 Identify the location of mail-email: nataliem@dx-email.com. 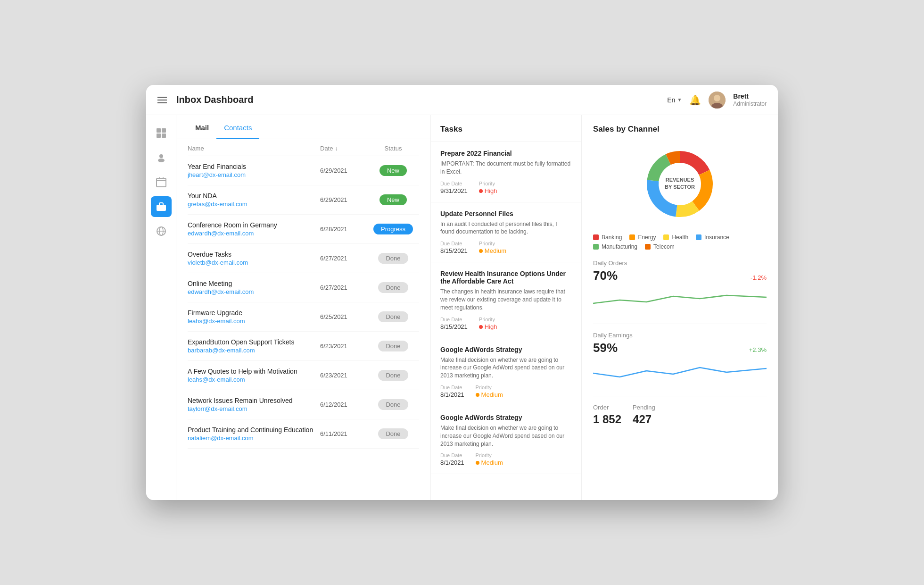
(254, 438).